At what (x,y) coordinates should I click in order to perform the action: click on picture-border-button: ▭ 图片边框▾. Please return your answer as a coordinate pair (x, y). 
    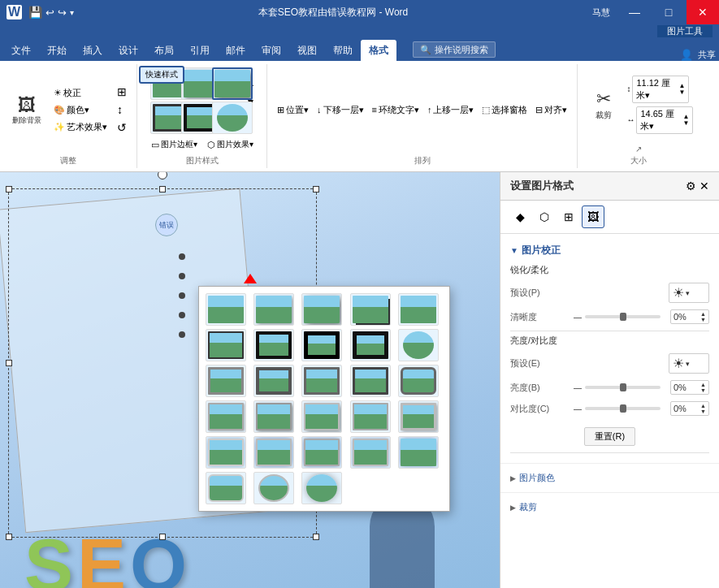
    Looking at the image, I should click on (174, 145).